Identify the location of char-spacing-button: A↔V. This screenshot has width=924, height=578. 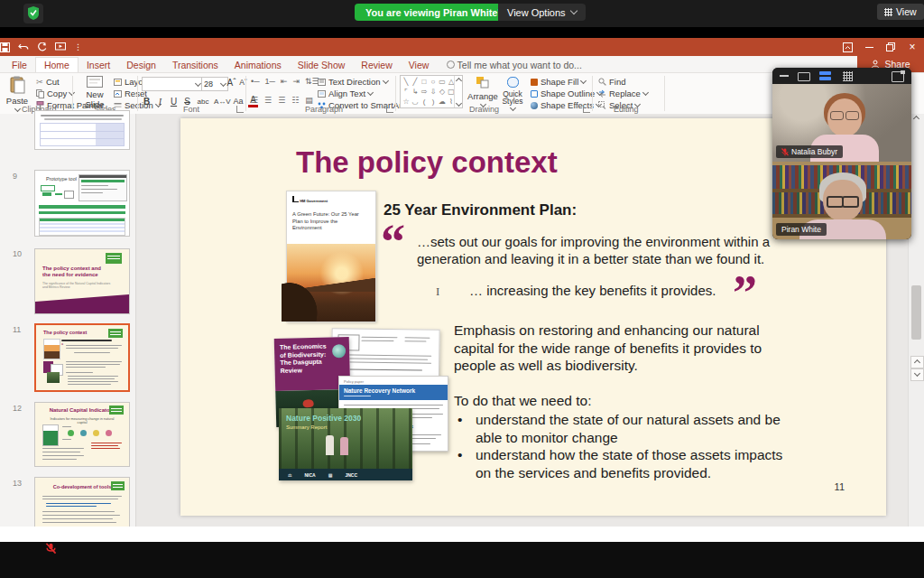
(221, 101).